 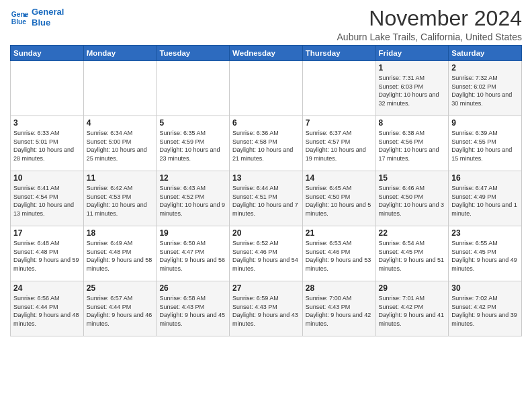 What do you see at coordinates (339, 54) in the screenshot?
I see `col-header-thursday: Thursday` at bounding box center [339, 54].